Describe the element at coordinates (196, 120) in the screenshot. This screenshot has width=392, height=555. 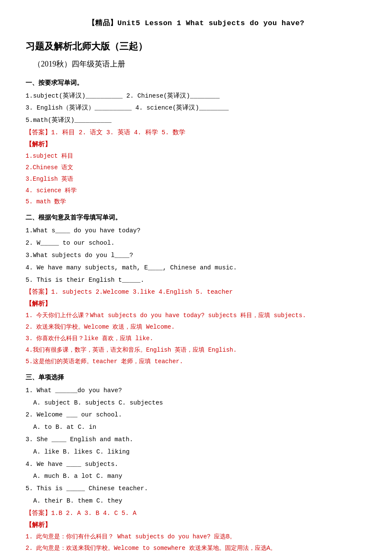
I see `section1-q3: 5.math(英译汉)__________` at that location.